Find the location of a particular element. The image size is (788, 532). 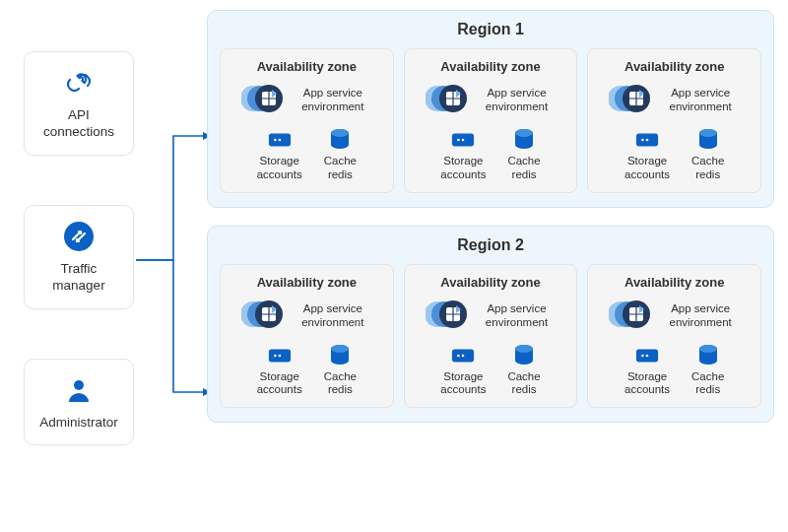

traffic-manager-box: Trafficmanager is located at coordinates (79, 257).